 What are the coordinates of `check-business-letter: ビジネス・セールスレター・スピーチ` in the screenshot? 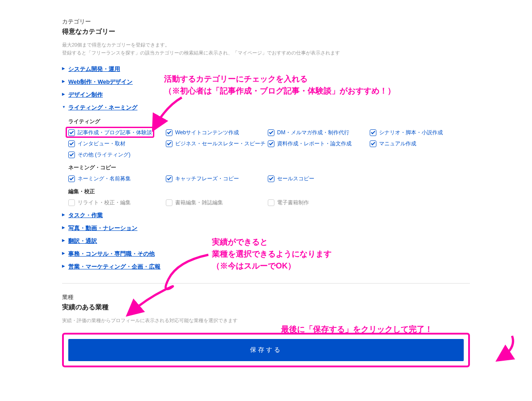 It's located at (217, 144).